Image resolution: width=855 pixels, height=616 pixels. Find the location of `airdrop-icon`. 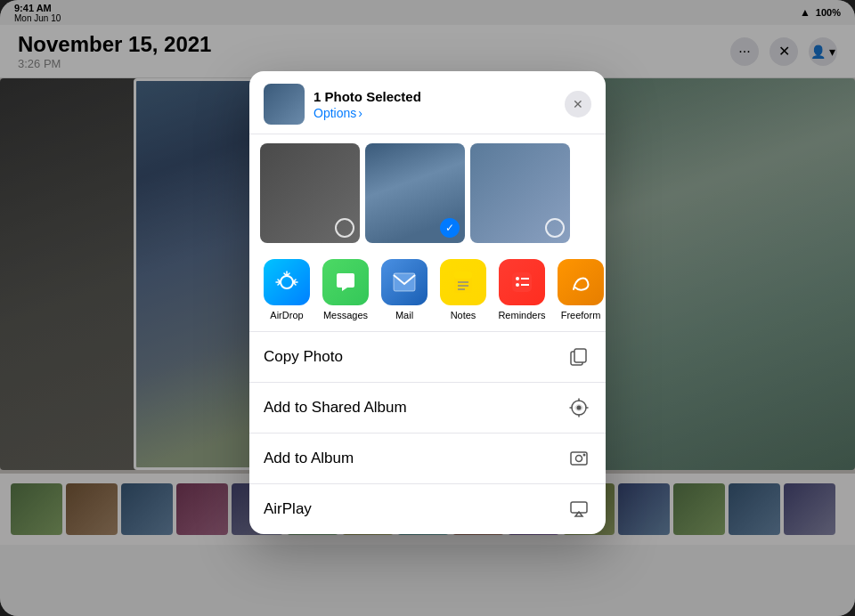

airdrop-icon is located at coordinates (287, 282).